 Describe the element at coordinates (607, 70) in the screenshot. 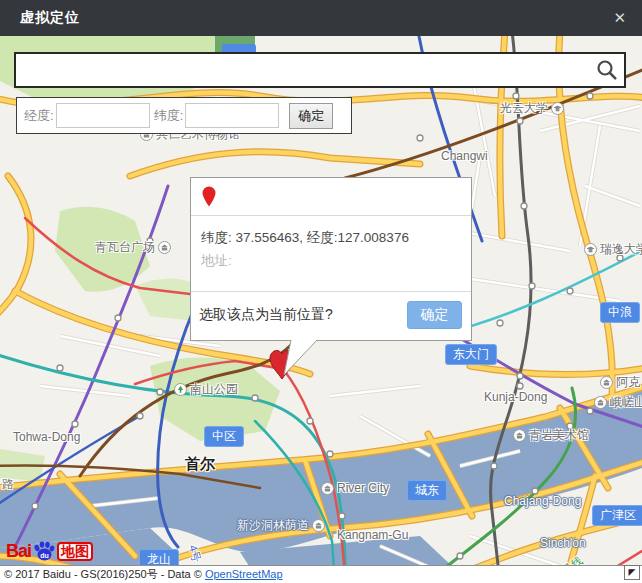

I see `search-icon` at that location.